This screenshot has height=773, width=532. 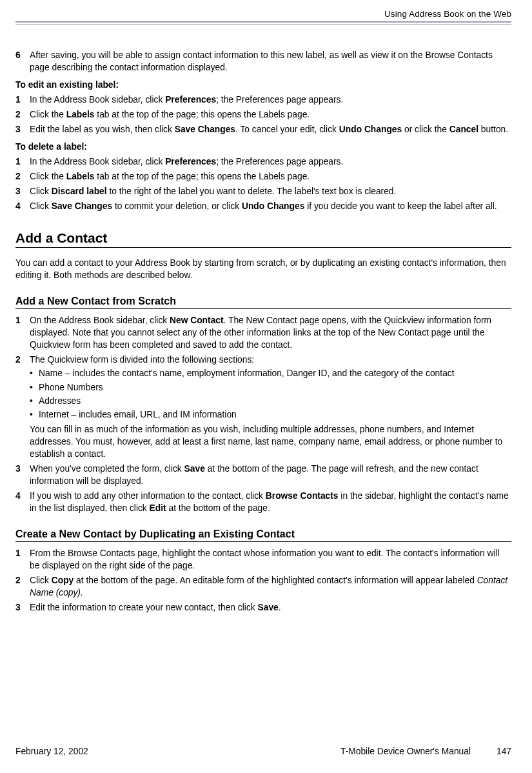 I want to click on step-body: Click Save Changes to commit your deleti…, so click(x=271, y=206).